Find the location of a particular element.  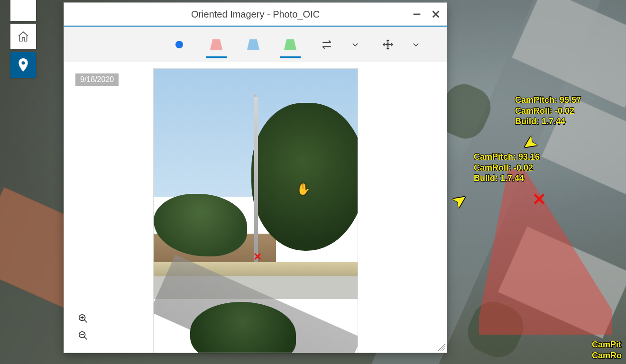

swap-icon is located at coordinates (327, 45).